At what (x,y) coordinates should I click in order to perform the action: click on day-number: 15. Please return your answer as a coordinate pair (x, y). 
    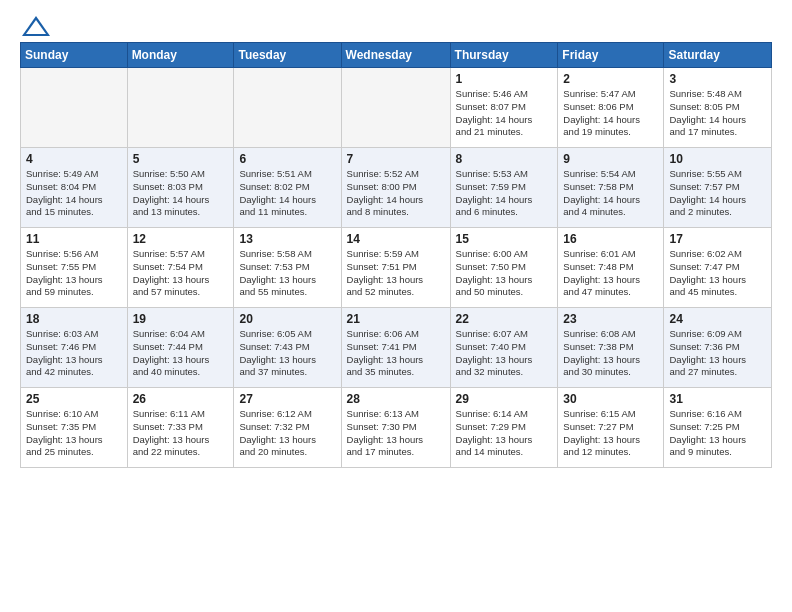
    Looking at the image, I should click on (504, 239).